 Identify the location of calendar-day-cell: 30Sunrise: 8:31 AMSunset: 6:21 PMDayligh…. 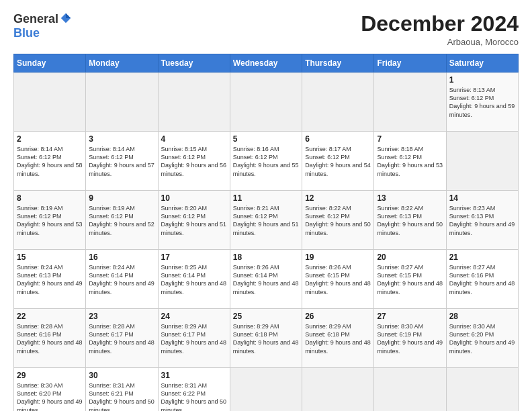
(122, 390).